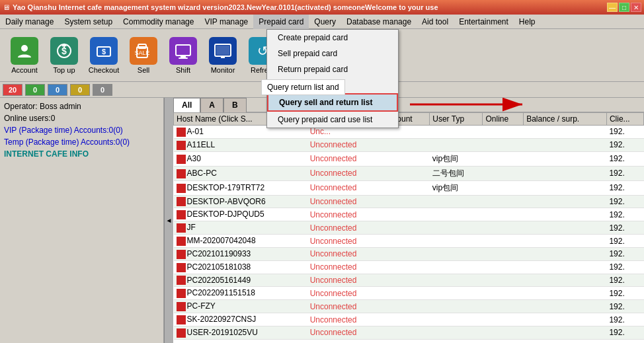 The height and width of the screenshot is (343, 644). Describe the element at coordinates (29, 22) in the screenshot. I see `menu-item-daily-manage: Daily manage` at that location.